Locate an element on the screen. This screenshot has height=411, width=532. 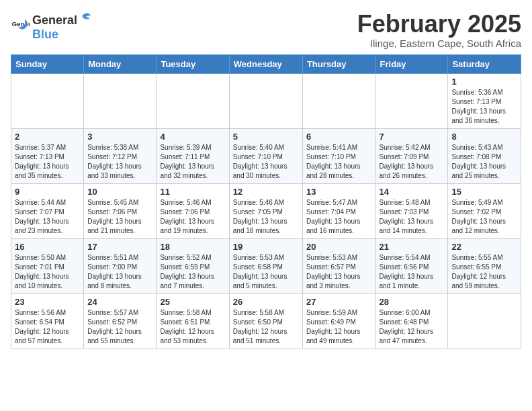
calendar-cell: 12Sunrise: 5:46 AM Sunset: 7:05 PM Dayli… is located at coordinates (266, 211).